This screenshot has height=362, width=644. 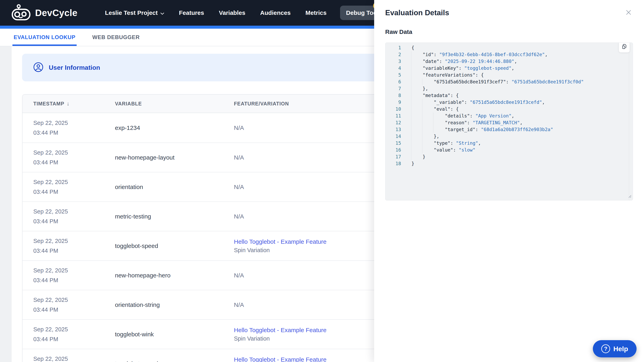 What do you see at coordinates (74, 68) in the screenshot?
I see `banner-title: User Information` at bounding box center [74, 68].